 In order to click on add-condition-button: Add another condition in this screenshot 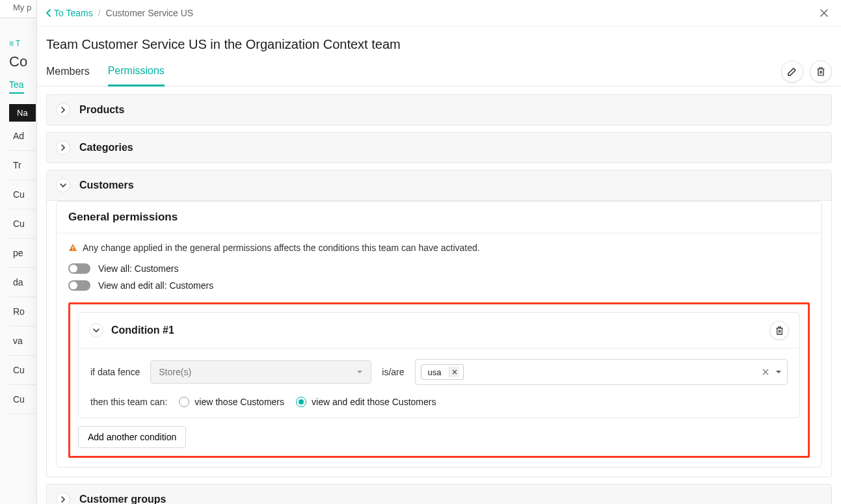, I will do `click(132, 437)`.